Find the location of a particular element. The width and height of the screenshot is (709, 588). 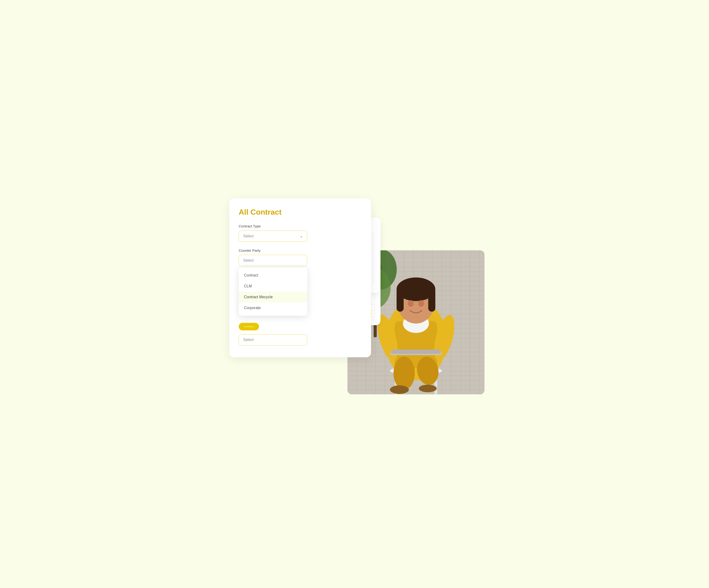

dropdown-item-corporate: Corporate is located at coordinates (273, 308).